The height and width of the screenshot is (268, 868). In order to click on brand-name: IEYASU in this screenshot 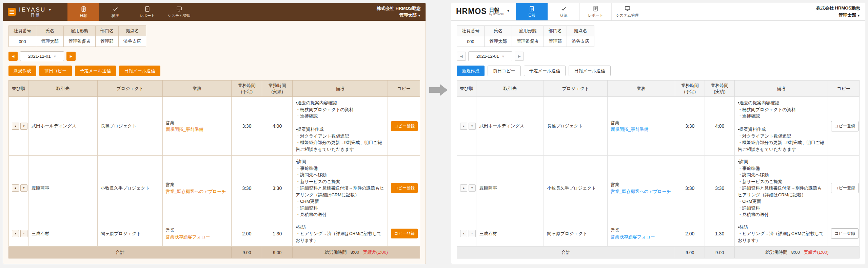, I will do `click(33, 10)`.